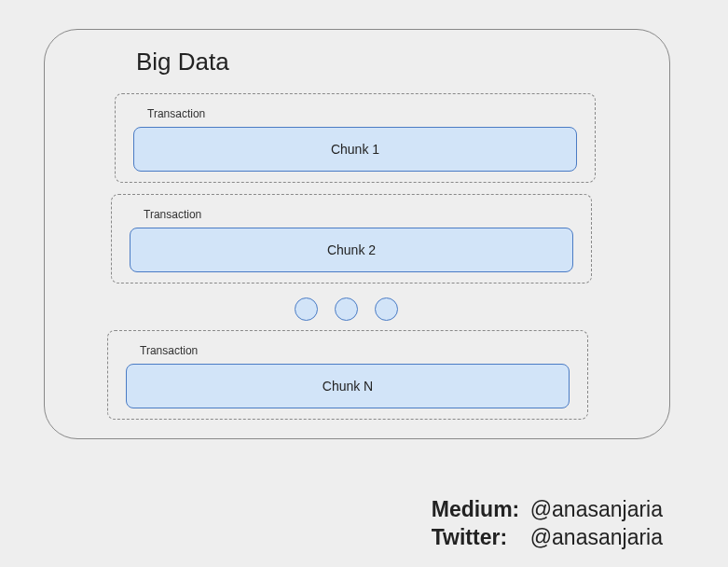  I want to click on credits-row-medium: Medium: @anasanjaria, so click(547, 510).